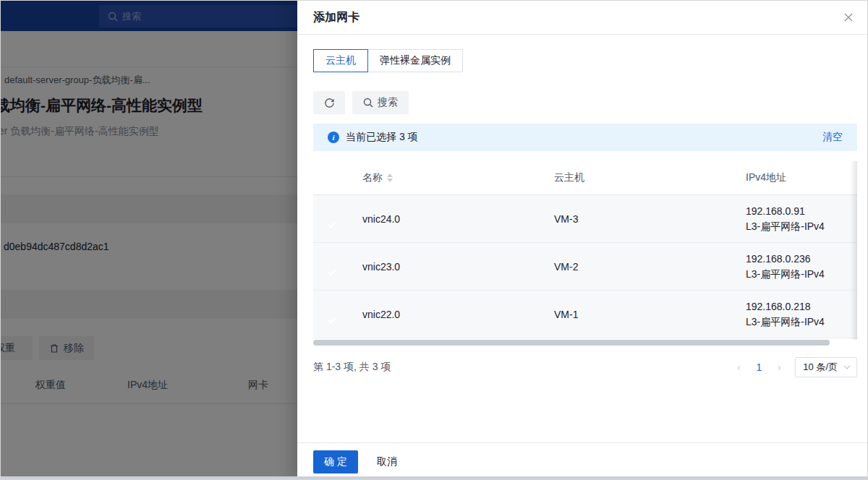  Describe the element at coordinates (368, 103) in the screenshot. I see `search-icon` at that location.